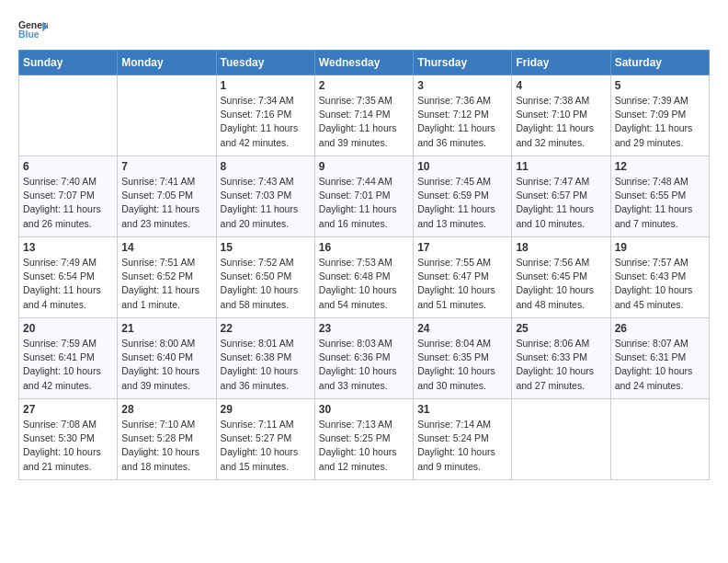  Describe the element at coordinates (463, 278) in the screenshot. I see `calendar-cell: 17Sunrise: 7:55 AM Sunset: 6:47 PM Dayli…` at that location.